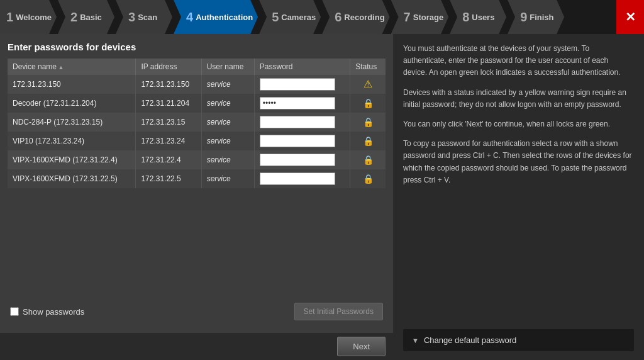 This screenshot has height=360, width=644. What do you see at coordinates (190, 18) in the screenshot?
I see `step-num-4: 4` at bounding box center [190, 18].